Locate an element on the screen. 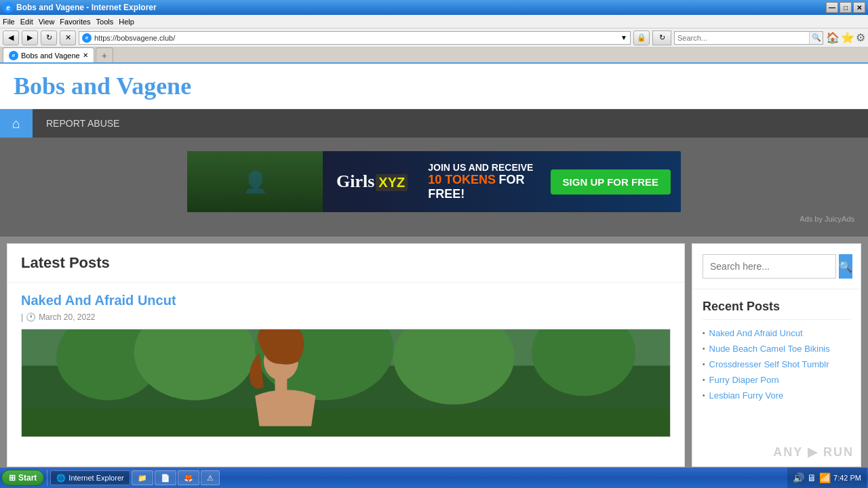 The image size is (868, 488). recent-posts-section: Recent Posts • Naked And Afraid Uncut • … is located at coordinates (776, 352).